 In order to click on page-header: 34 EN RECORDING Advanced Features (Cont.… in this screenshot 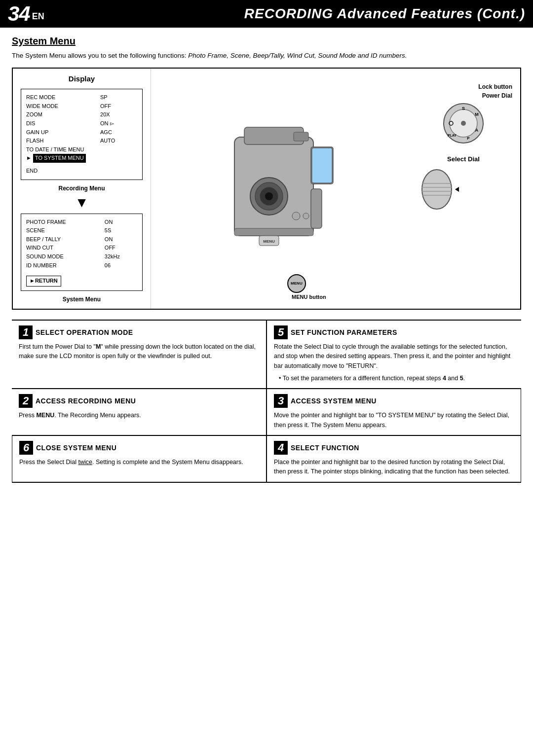, I will do `click(266, 14)`.